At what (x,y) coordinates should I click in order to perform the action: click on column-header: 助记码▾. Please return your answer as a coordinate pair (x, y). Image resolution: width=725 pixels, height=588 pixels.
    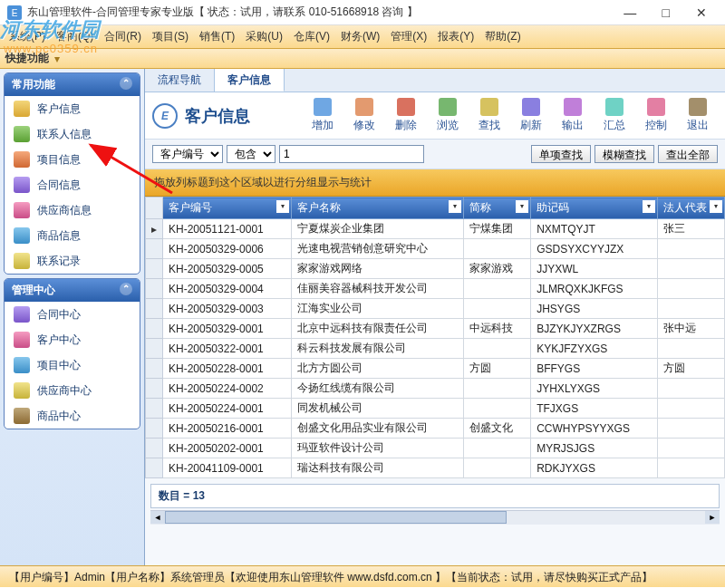
    Looking at the image, I should click on (594, 208).